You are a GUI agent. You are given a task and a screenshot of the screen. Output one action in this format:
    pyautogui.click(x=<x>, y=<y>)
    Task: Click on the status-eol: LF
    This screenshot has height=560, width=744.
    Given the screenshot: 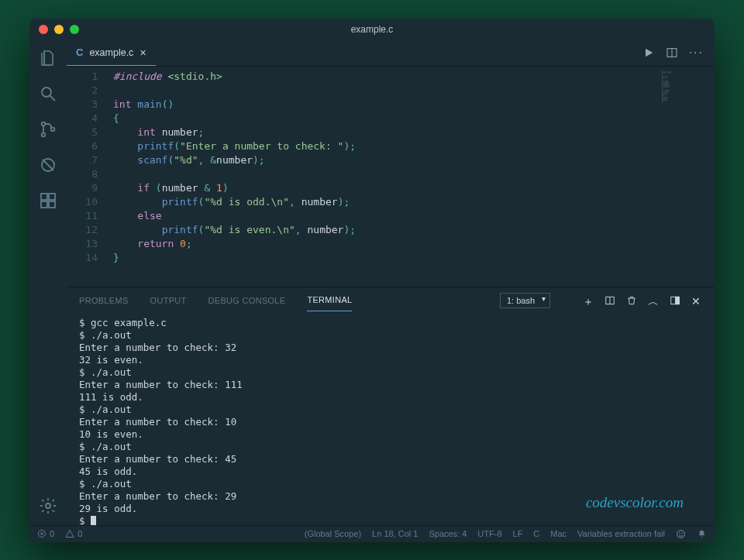 What is the action you would take?
    pyautogui.click(x=518, y=534)
    